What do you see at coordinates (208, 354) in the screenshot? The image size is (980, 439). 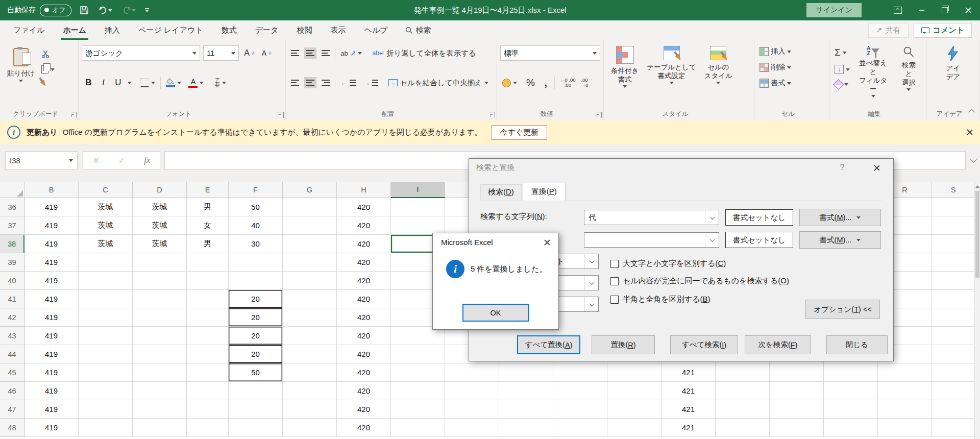 I see `cell-E44` at bounding box center [208, 354].